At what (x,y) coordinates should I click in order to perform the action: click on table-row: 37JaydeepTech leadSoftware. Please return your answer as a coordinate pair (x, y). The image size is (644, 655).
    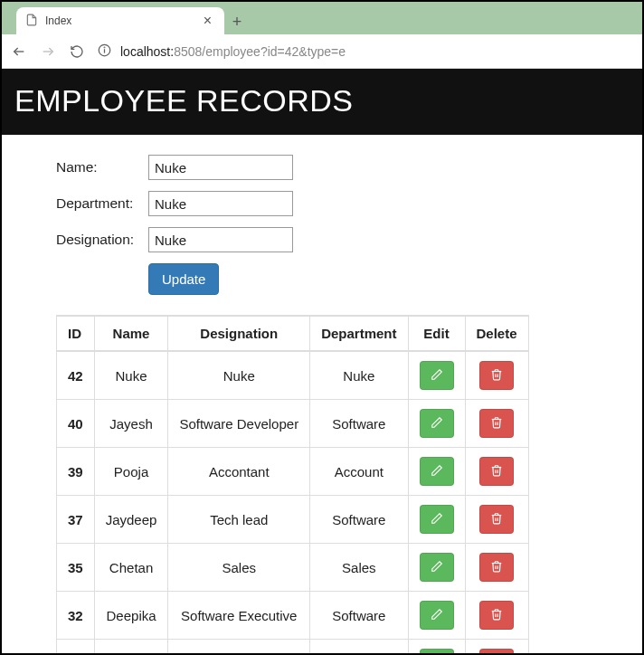
    Looking at the image, I should click on (293, 519).